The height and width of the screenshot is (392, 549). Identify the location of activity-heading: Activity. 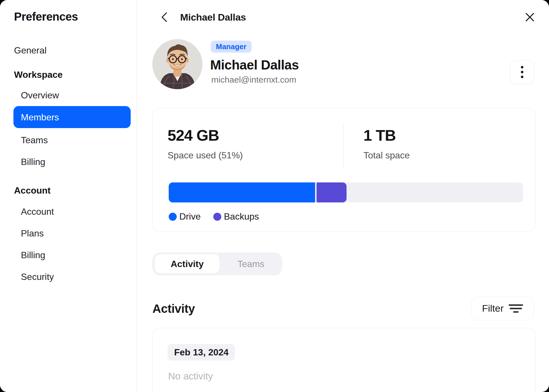
(174, 309).